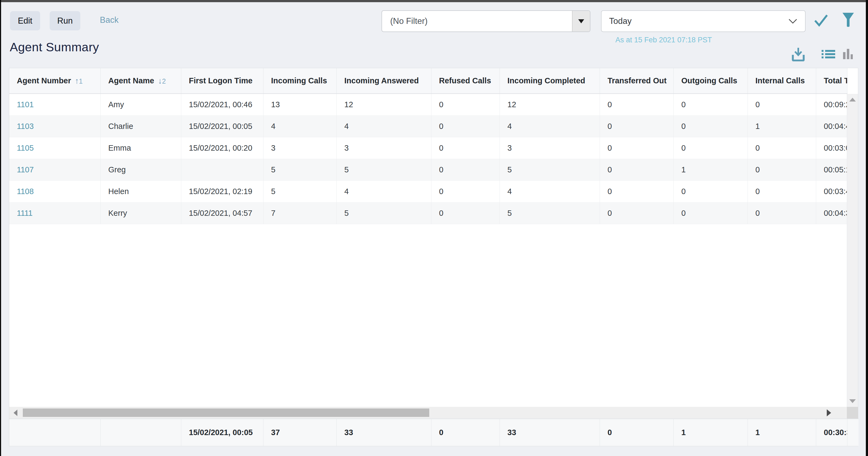 The width and height of the screenshot is (868, 456). Describe the element at coordinates (433, 413) in the screenshot. I see `horizontal-scrollbar` at that location.